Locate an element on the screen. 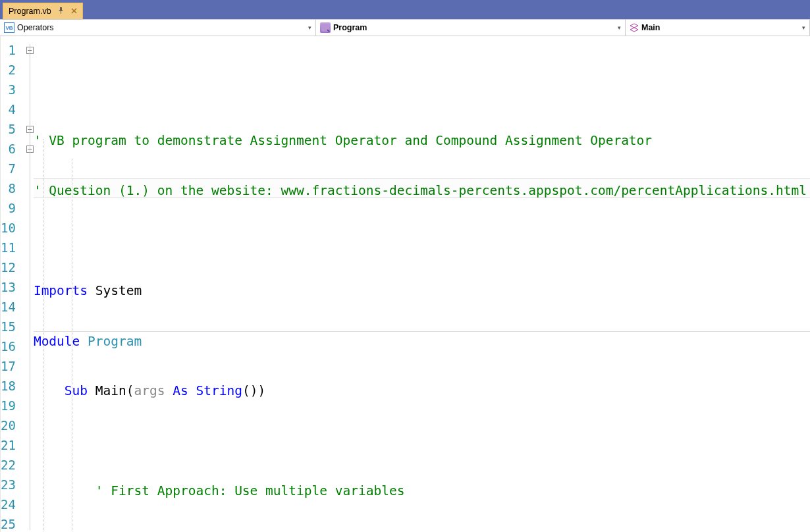 This screenshot has width=810, height=532. line-number: 20 is located at coordinates (8, 425).